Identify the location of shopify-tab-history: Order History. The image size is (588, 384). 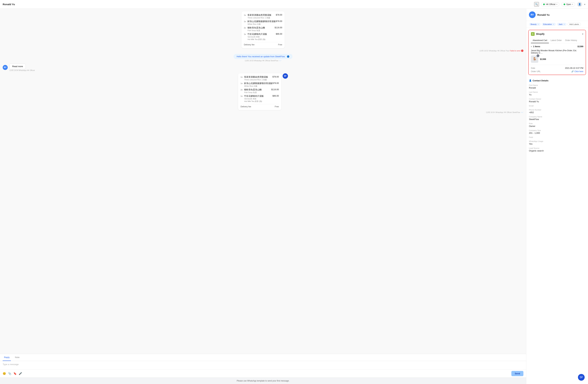
(571, 41).